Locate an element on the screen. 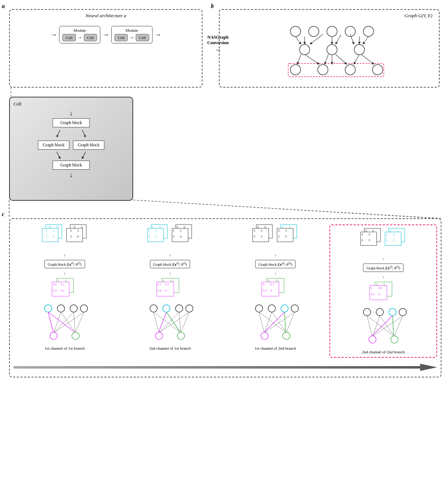 Image resolution: width=448 pixels, height=484 pixels. graph-block-formula-4: Graph block f(x(l); θ(l)) is located at coordinates (383, 268).